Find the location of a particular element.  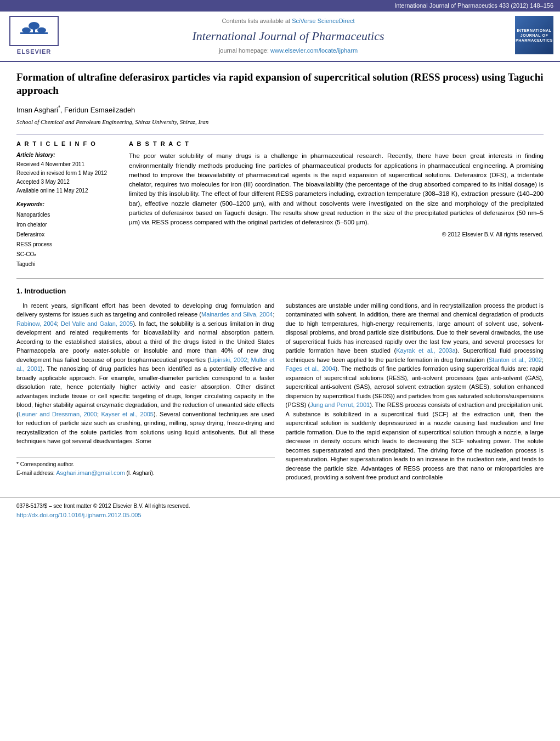

authors-text: Iman Asghari*, Feridun Esmaeilzadeh is located at coordinates (76, 110).